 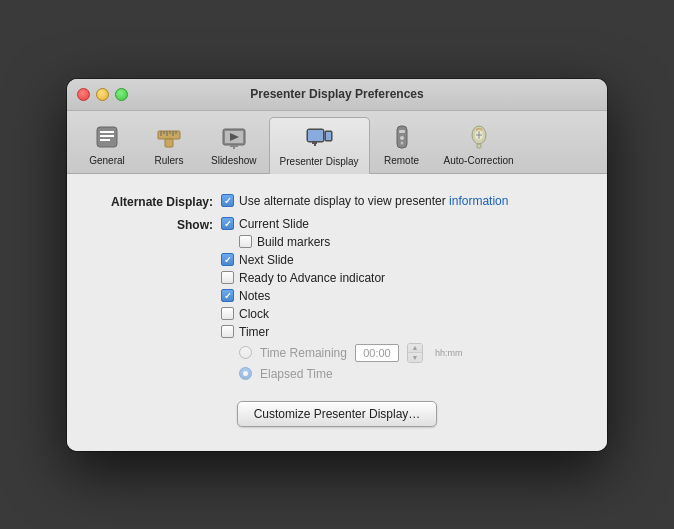 I want to click on next-slide-label: Next Slide, so click(x=266, y=260).